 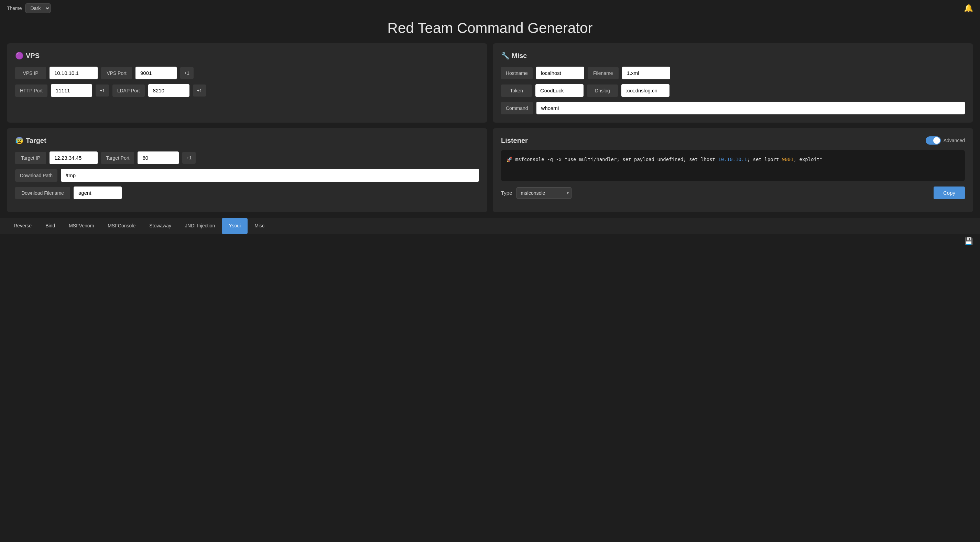 I want to click on token-dnslog-row: Token Dnslog, so click(x=733, y=90).